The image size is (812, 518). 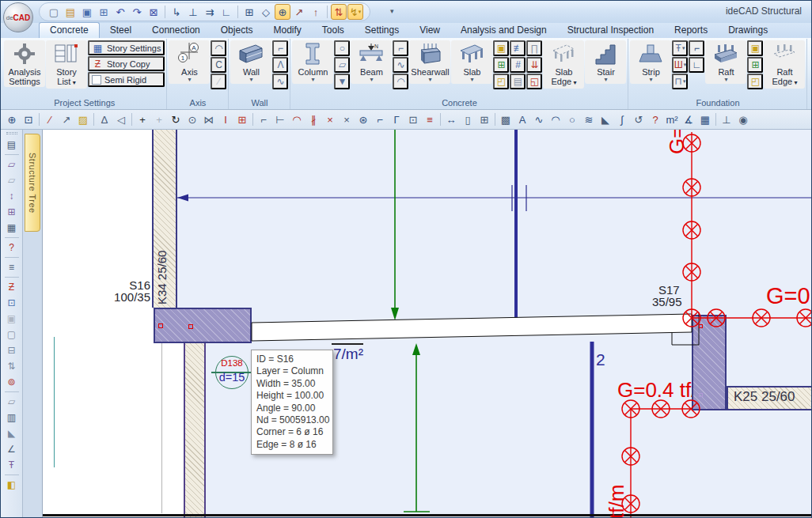 What do you see at coordinates (12, 145) in the screenshot?
I see `properties-editor-button: ▤` at bounding box center [12, 145].